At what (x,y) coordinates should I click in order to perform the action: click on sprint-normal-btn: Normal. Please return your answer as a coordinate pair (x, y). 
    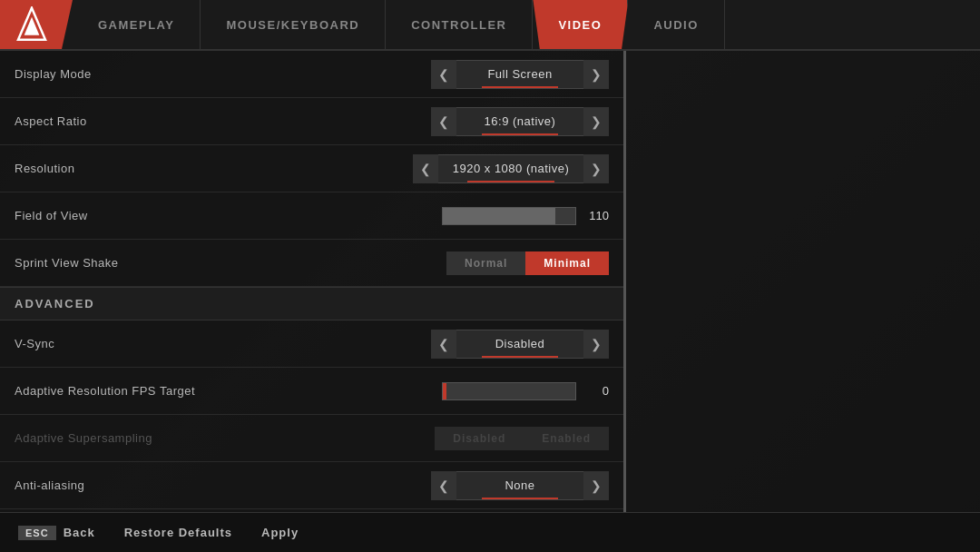
    Looking at the image, I should click on (486, 263).